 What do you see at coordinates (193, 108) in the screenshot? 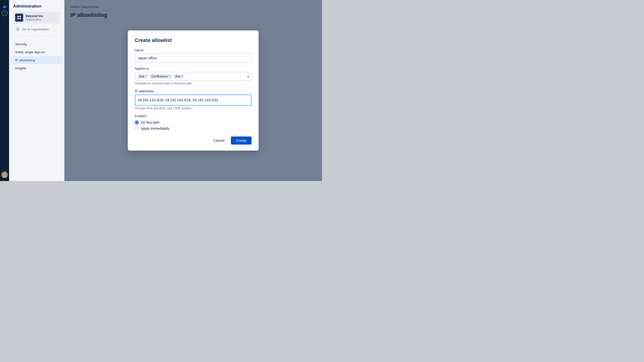
I see `ip-note: Accepts IPv4 and IPv6. Use CIDR notation…` at bounding box center [193, 108].